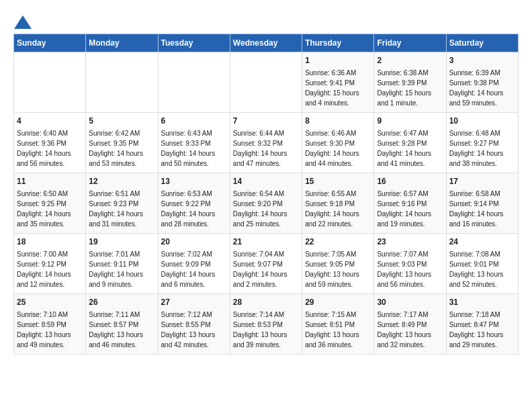 This screenshot has height=411, width=532. What do you see at coordinates (338, 302) in the screenshot?
I see `day-number: 29` at bounding box center [338, 302].